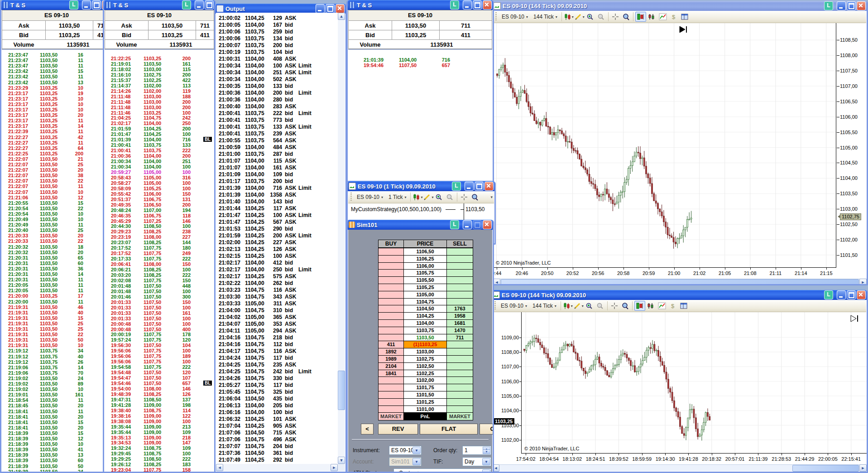 The image size is (868, 473). I want to click on ladder-price-cell: 1106,25, so click(425, 259).